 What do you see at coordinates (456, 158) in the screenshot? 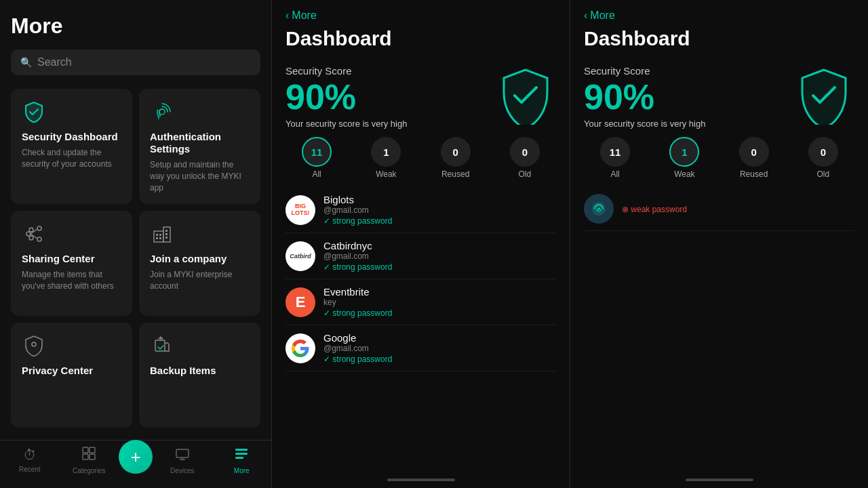
I see `middle-filter-reused: 0 Reused` at bounding box center [456, 158].